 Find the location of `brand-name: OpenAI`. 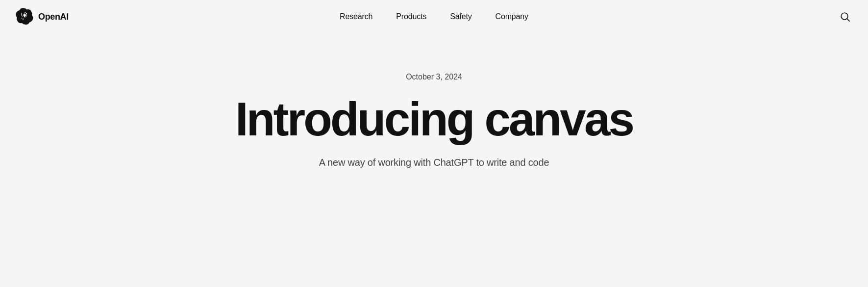

brand-name: OpenAI is located at coordinates (53, 17).